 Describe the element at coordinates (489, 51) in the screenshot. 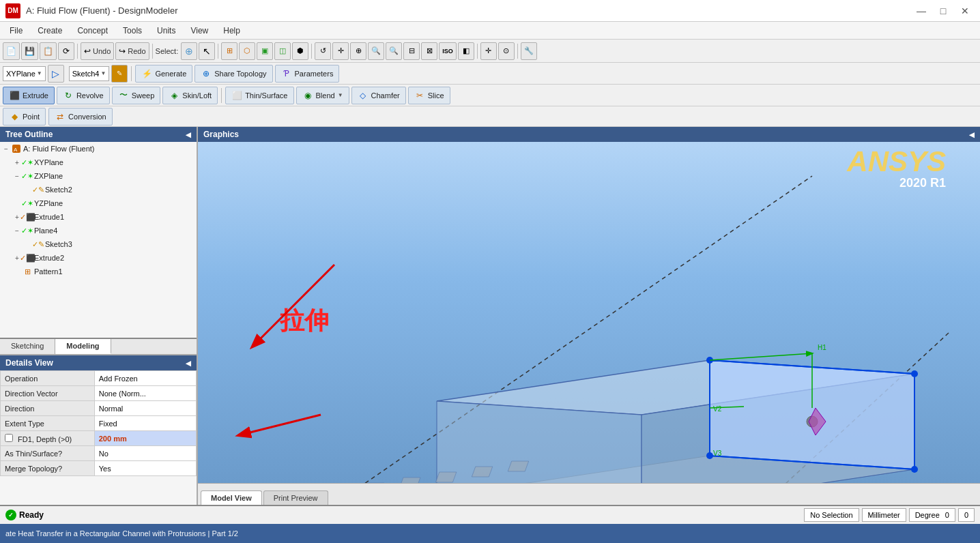

I see `cursor-btn: ✛` at that location.